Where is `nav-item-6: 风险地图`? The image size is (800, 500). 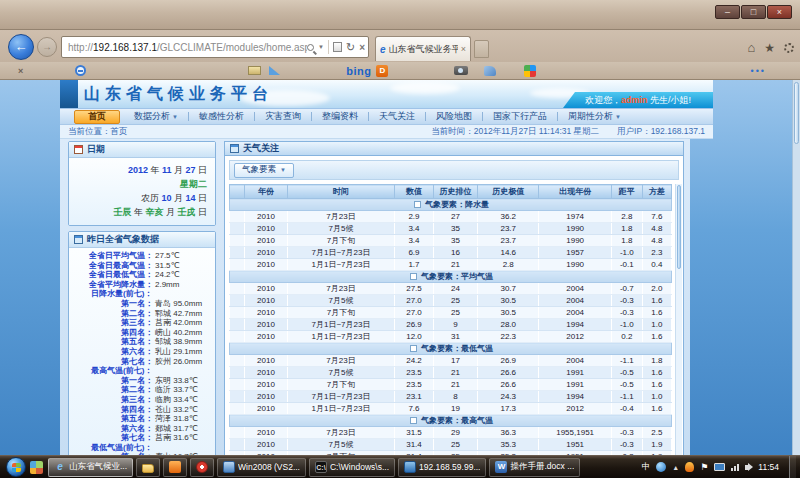 nav-item-6: 风险地图 is located at coordinates (454, 116).